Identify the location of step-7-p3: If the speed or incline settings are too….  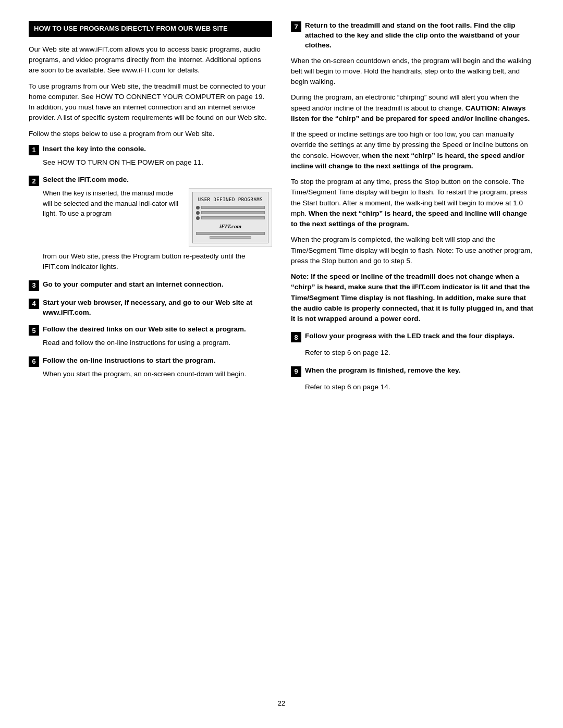
(413, 150).